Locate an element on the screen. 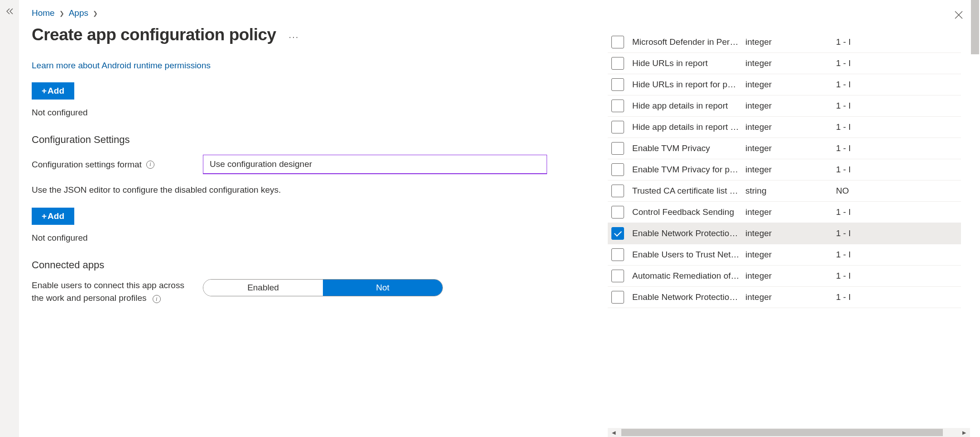 The width and height of the screenshot is (980, 437). page-scroll-thumb is located at coordinates (975, 27).